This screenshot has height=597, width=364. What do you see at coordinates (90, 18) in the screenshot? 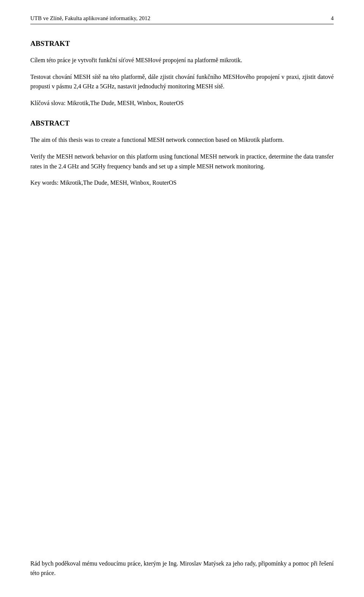
I see `header-title: UTB ve Zlíně, Fakulta aplikované informa…` at bounding box center [90, 18].